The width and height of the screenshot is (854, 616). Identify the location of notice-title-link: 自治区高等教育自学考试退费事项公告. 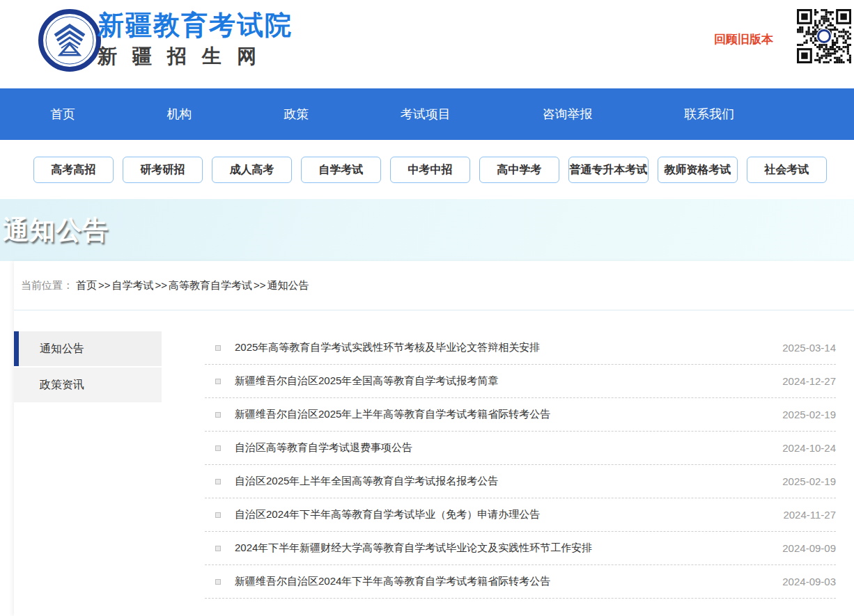
(502, 448).